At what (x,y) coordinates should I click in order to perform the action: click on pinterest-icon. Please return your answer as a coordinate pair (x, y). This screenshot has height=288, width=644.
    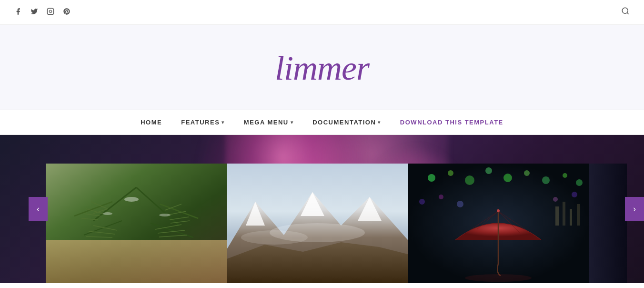
    Looking at the image, I should click on (67, 12).